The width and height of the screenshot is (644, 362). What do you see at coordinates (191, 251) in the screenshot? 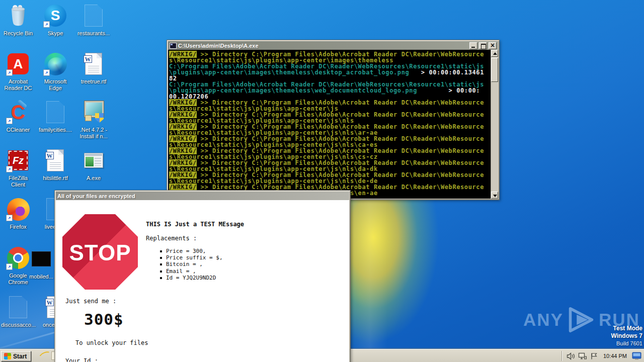
I see `replacement-item: Price = 300,` at bounding box center [191, 251].